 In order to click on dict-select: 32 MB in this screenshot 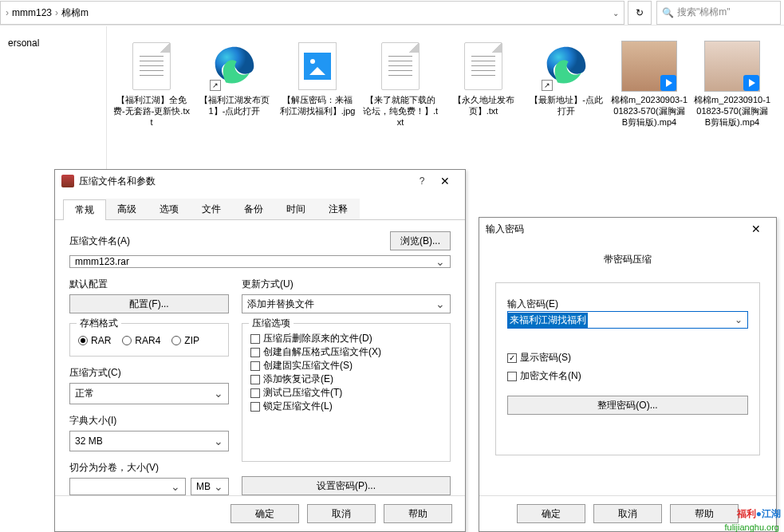, I will do `click(149, 442)`.